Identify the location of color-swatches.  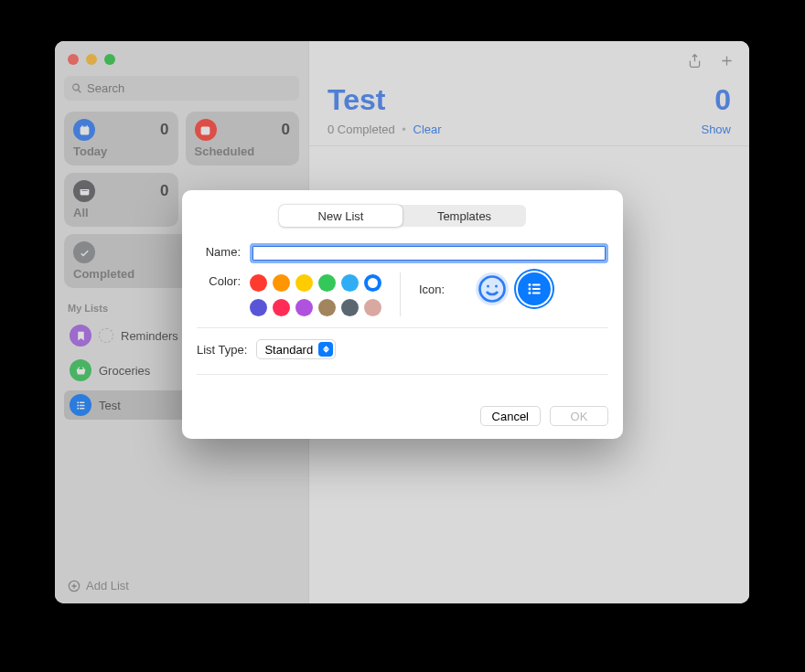
(316, 294).